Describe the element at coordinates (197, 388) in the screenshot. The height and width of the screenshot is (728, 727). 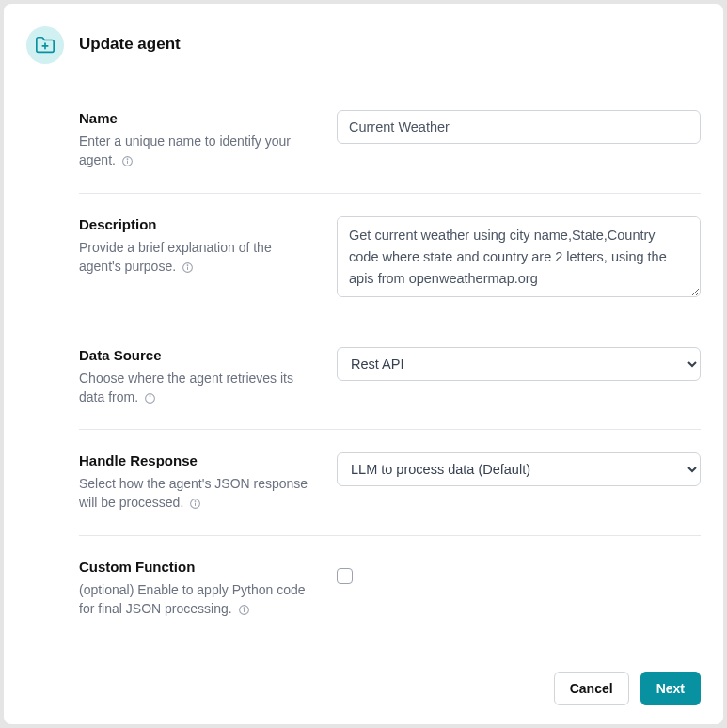
I see `data-source-description: Choose where the agent retrieves its dat…` at that location.